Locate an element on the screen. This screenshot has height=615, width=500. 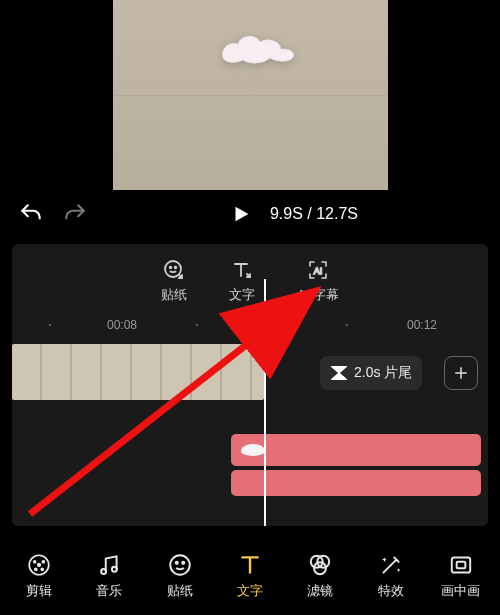
subtool-text: 文字 is located at coordinates (242, 281).